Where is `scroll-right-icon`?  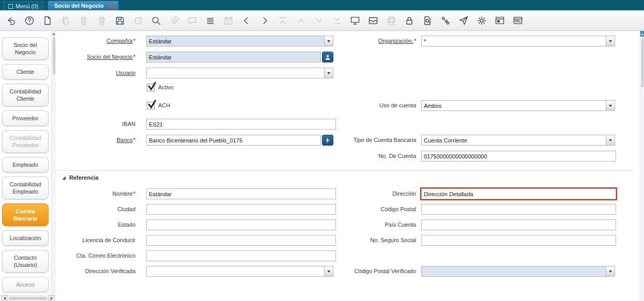 scroll-right-icon is located at coordinates (52, 298).